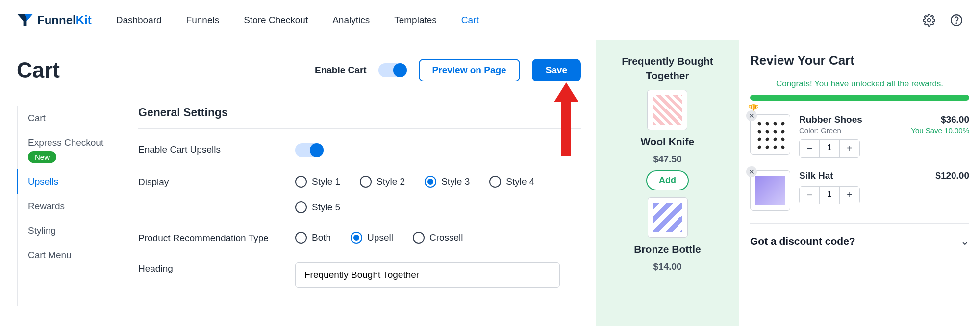  What do you see at coordinates (276, 20) in the screenshot?
I see `nav-store-checkout: Store Checkout` at bounding box center [276, 20].